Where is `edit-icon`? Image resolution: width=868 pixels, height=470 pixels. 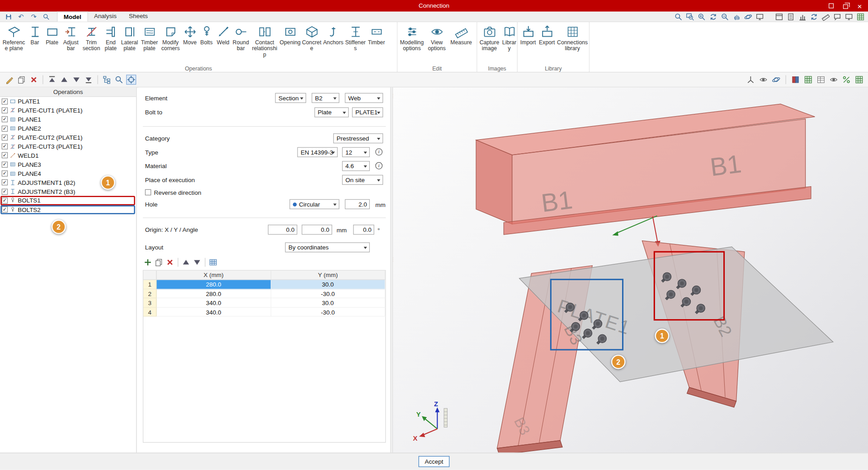 edit-icon is located at coordinates (9, 80).